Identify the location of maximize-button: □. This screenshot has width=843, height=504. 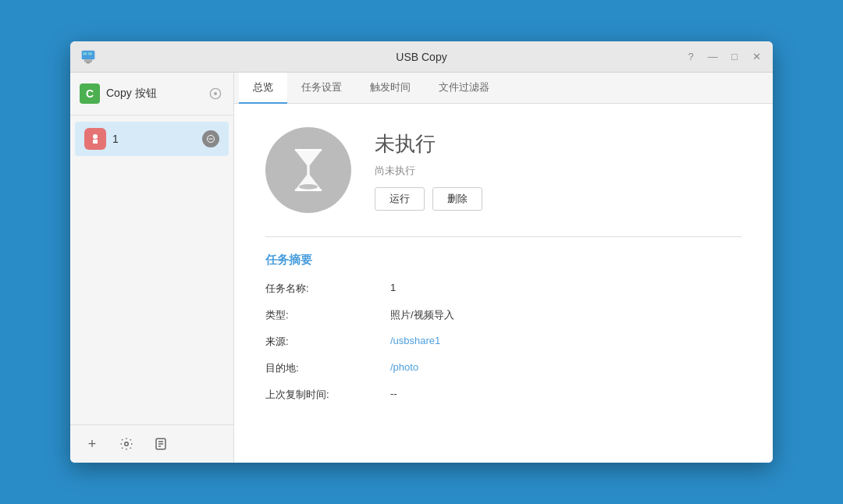
(735, 57).